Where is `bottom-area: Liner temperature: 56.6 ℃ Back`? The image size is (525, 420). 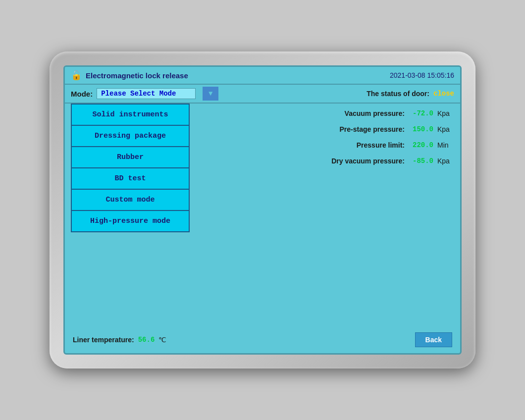 bottom-area: Liner temperature: 56.6 ℃ Back is located at coordinates (262, 341).